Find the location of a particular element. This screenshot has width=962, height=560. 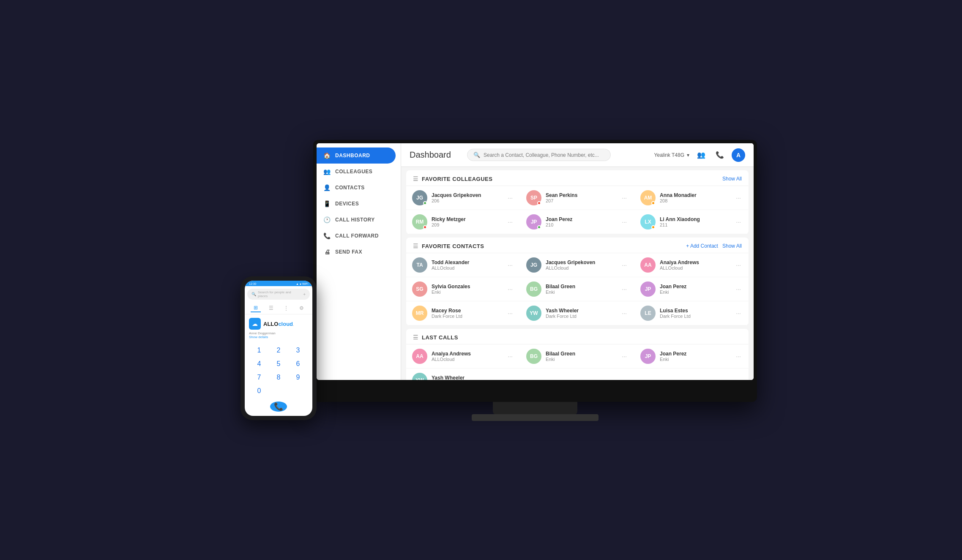

contact-name: Sean Perkins is located at coordinates (581, 195).